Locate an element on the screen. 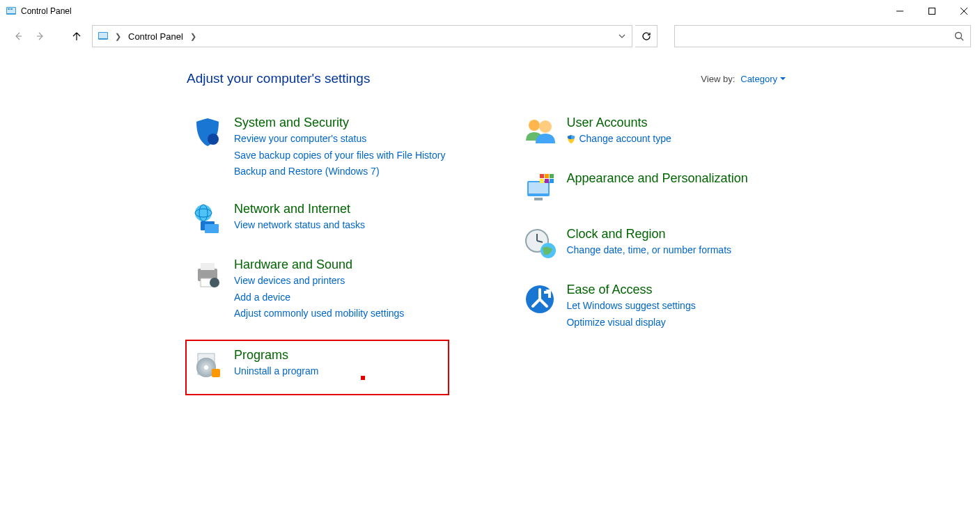  category-link: Review your computer's status is located at coordinates (340, 139).